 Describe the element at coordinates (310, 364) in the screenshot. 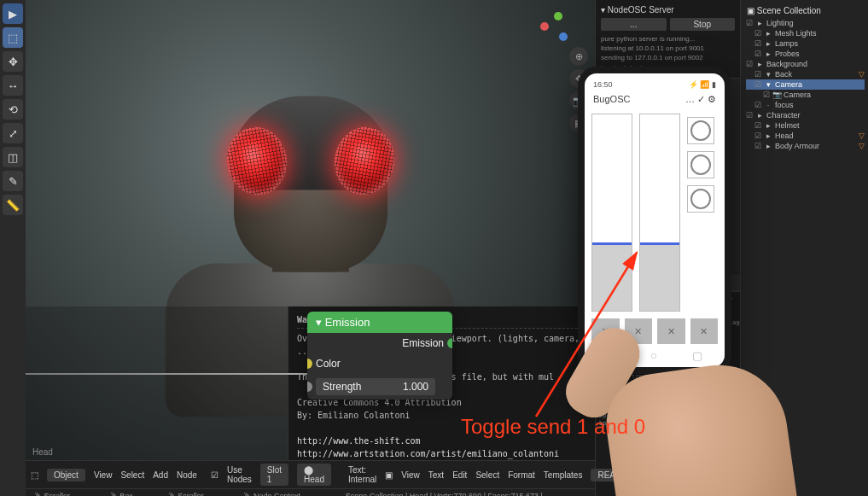

I see `color-input-socket` at that location.